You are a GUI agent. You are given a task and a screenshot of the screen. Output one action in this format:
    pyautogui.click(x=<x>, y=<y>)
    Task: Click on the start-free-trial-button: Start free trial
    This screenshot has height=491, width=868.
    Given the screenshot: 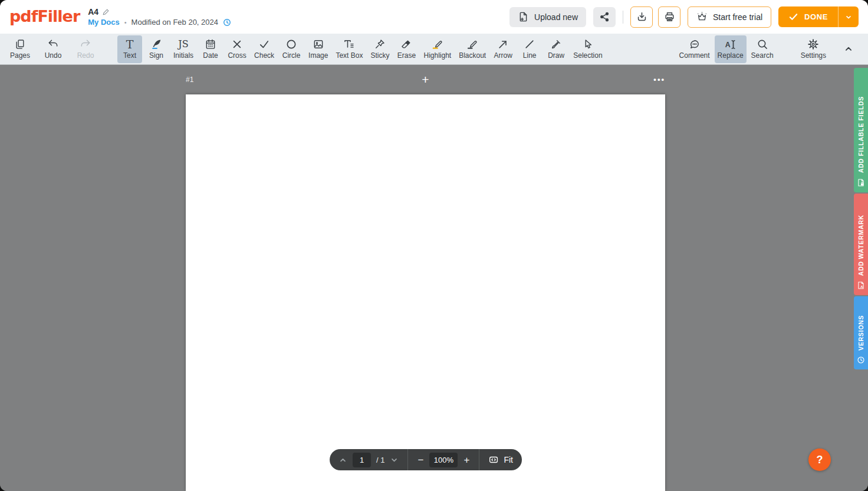 What is the action you would take?
    pyautogui.click(x=729, y=17)
    